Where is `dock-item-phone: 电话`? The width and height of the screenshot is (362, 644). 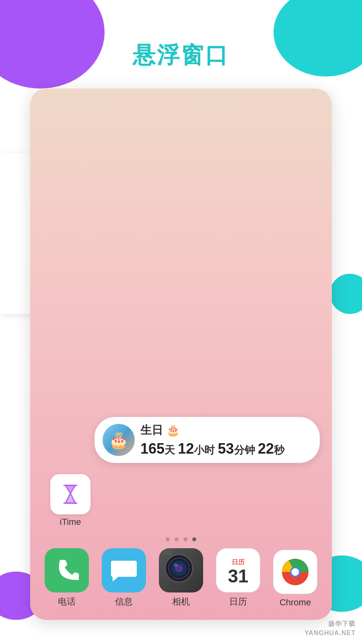
dock-item-phone: 电话 is located at coordinates (67, 578).